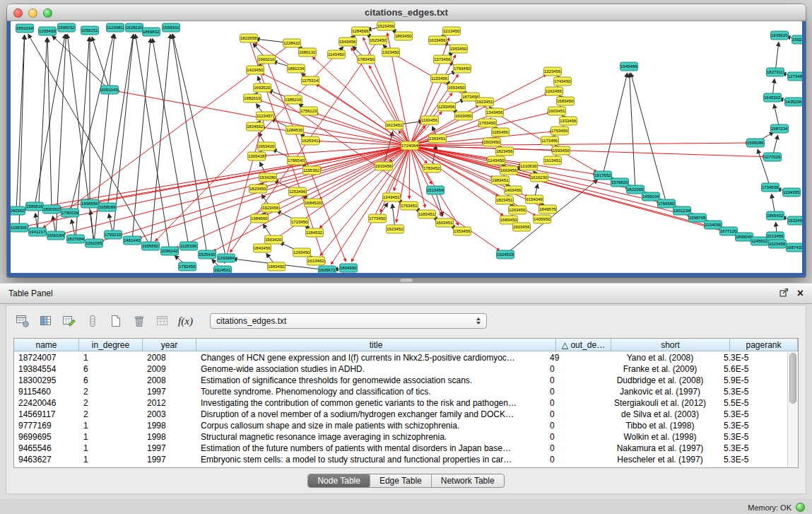  Describe the element at coordinates (189, 246) in the screenshot. I see `graph-node: 11253361` at that location.